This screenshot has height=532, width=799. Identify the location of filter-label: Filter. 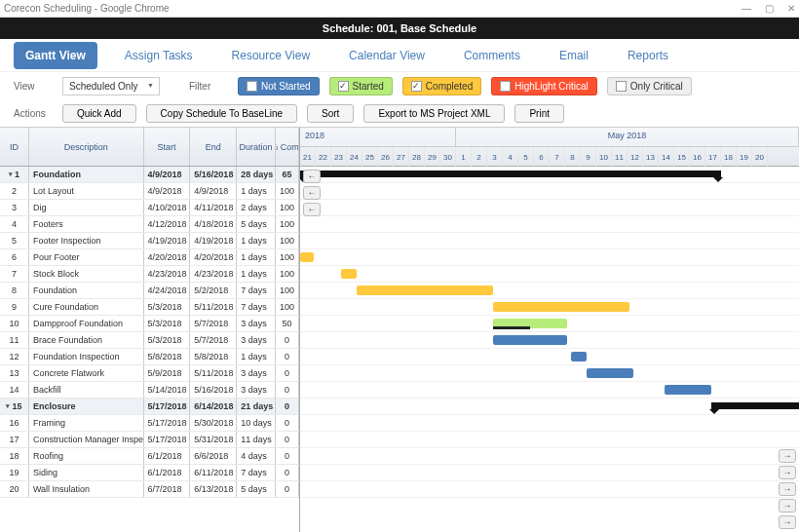
(209, 86).